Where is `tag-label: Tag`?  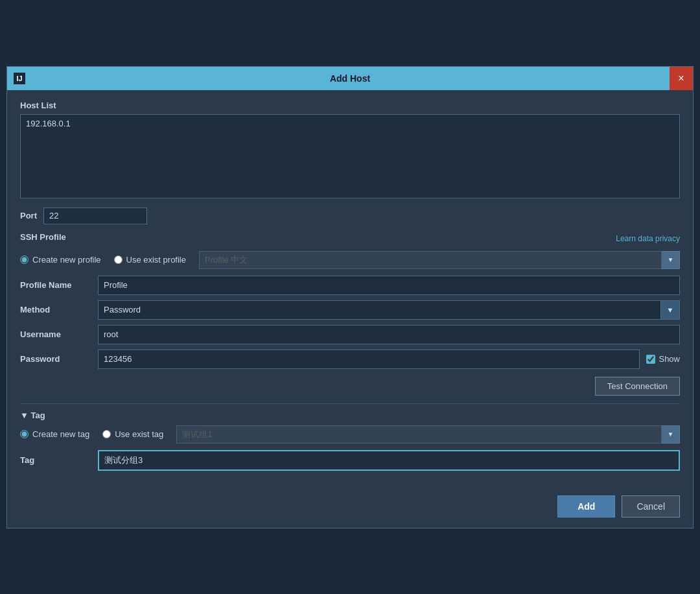
tag-label: Tag is located at coordinates (59, 460).